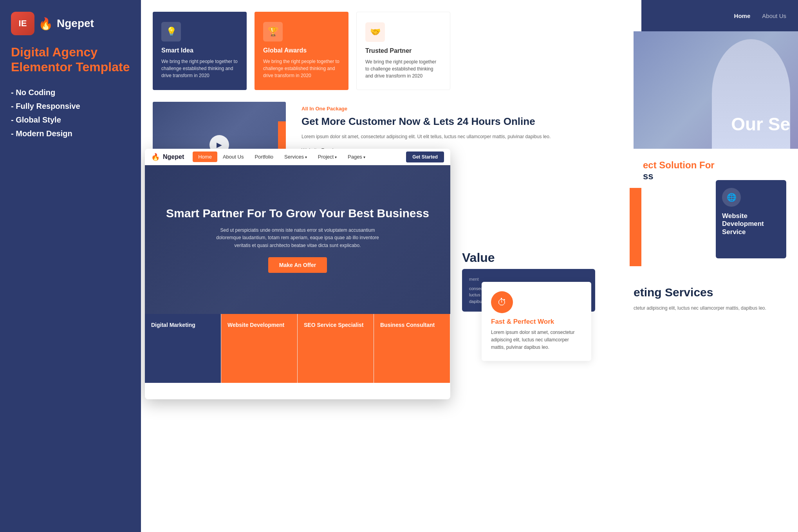 This screenshot has width=798, height=532. Describe the element at coordinates (298, 238) in the screenshot. I see `hero-desc: Sed ut perspiciatis unde omnis iste natu…` at that location.